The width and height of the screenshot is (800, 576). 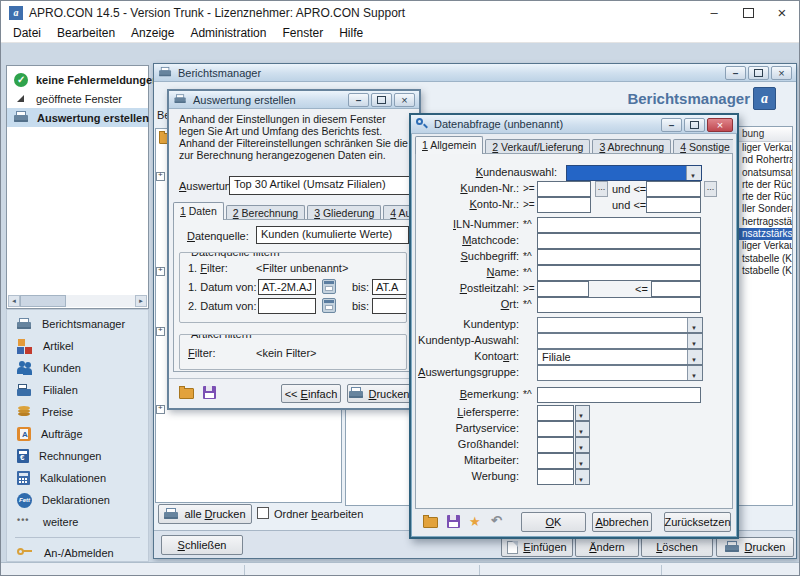 I want to click on sidebar-item-artikel: Artikel, so click(x=78, y=346).